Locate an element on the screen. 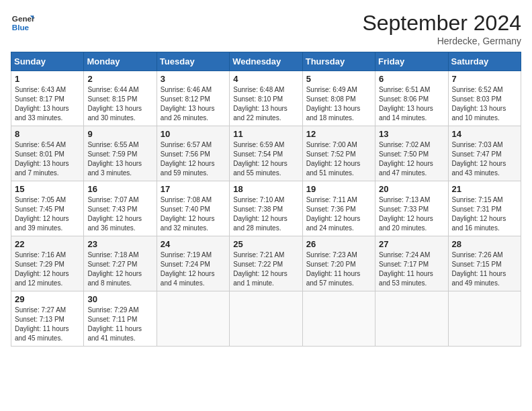 The width and height of the screenshot is (532, 411). sunset-label: Sunset: 8:17 PM is located at coordinates (40, 99).